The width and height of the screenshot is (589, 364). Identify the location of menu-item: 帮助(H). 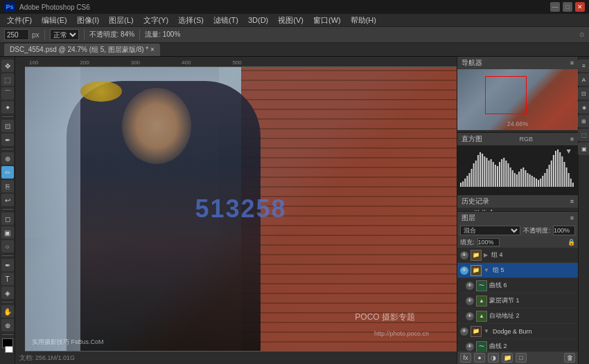
(363, 21).